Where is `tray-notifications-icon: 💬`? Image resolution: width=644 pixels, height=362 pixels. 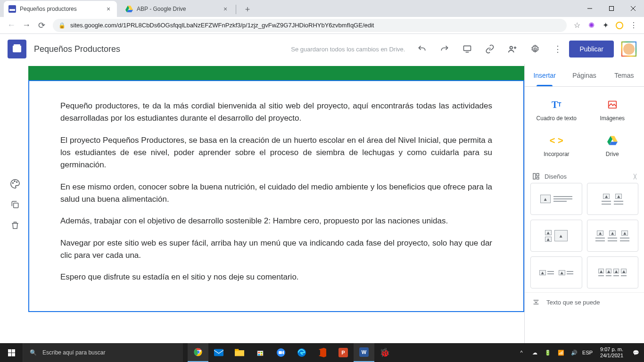 tray-notifications-icon: 💬 is located at coordinates (636, 353).